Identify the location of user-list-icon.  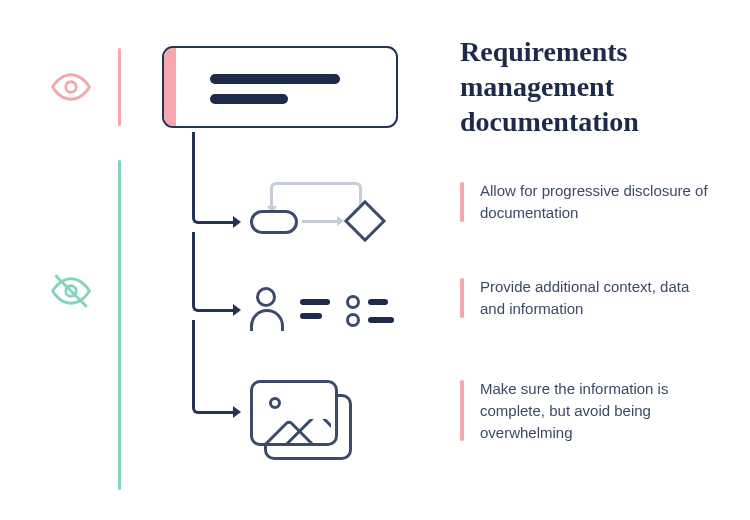
(330, 312).